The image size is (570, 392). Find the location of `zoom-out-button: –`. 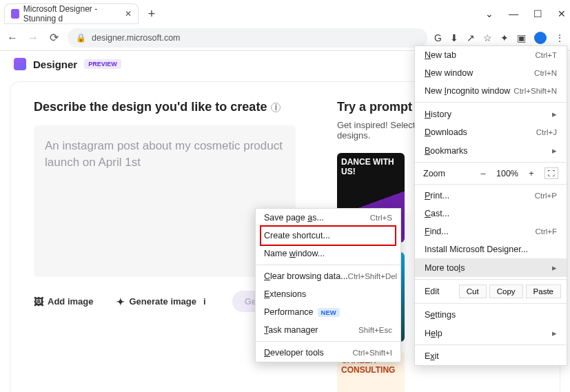

zoom-out-button: – is located at coordinates (483, 174).